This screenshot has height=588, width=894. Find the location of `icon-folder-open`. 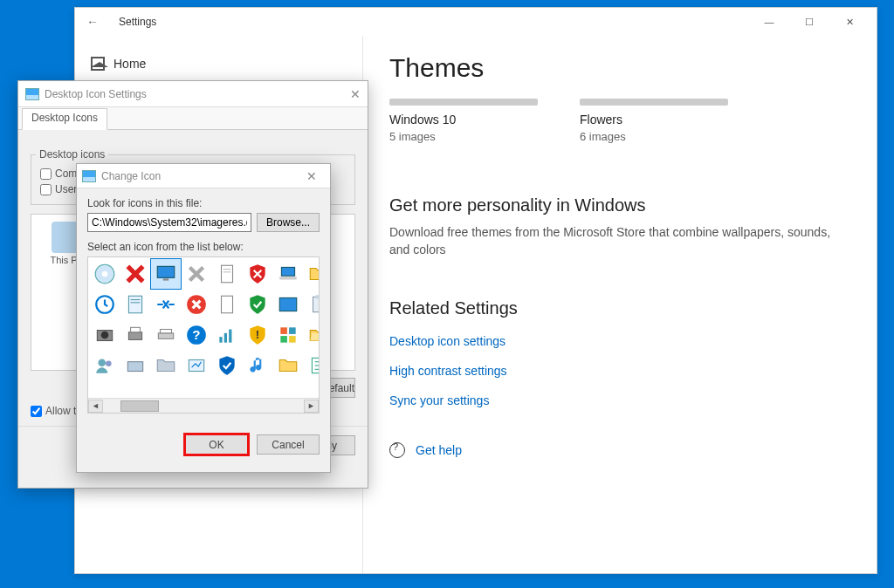

icon-folder-open is located at coordinates (312, 335).